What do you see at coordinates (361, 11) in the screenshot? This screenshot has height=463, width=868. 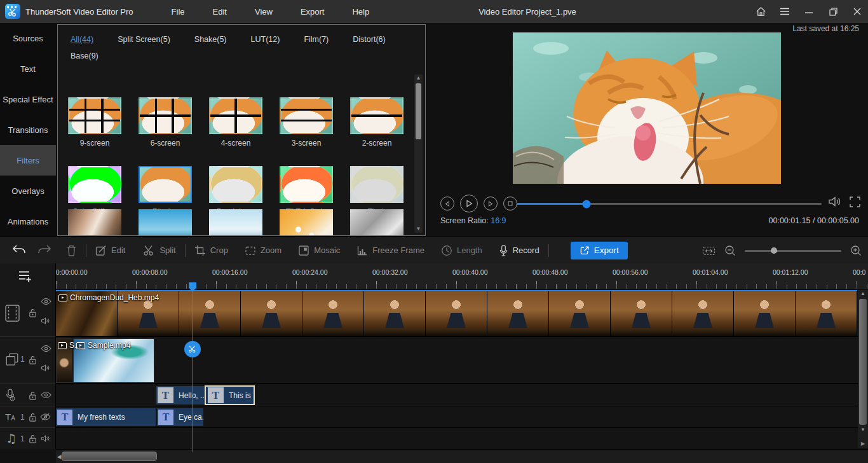 I see `menu-help: Help` at bounding box center [361, 11].